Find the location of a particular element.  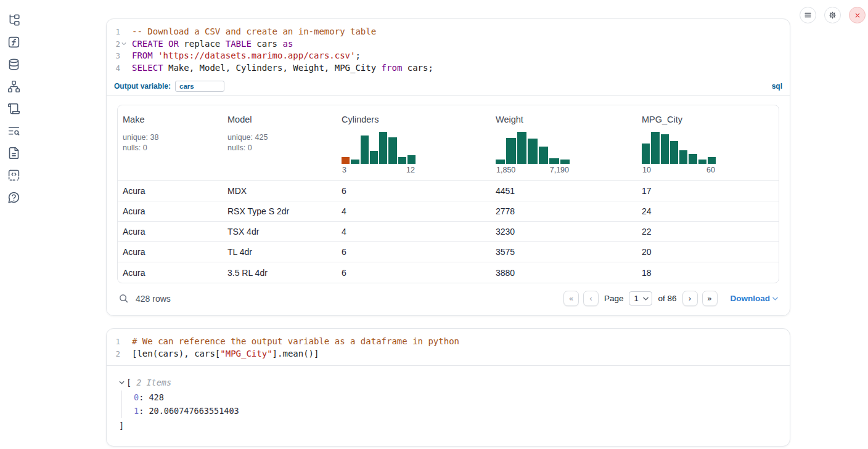

tree-header: [ 2 Items is located at coordinates (448, 383).